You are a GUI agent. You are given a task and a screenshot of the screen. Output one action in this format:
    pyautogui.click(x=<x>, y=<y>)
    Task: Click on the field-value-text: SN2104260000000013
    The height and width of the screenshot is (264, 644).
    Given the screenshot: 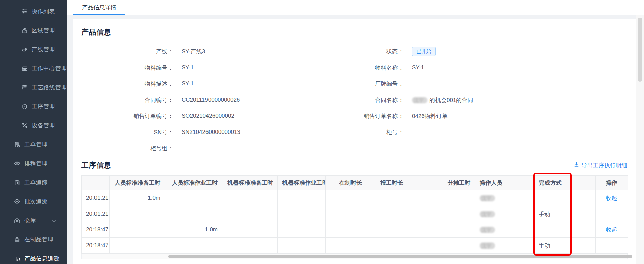 What is the action you would take?
    pyautogui.click(x=211, y=132)
    